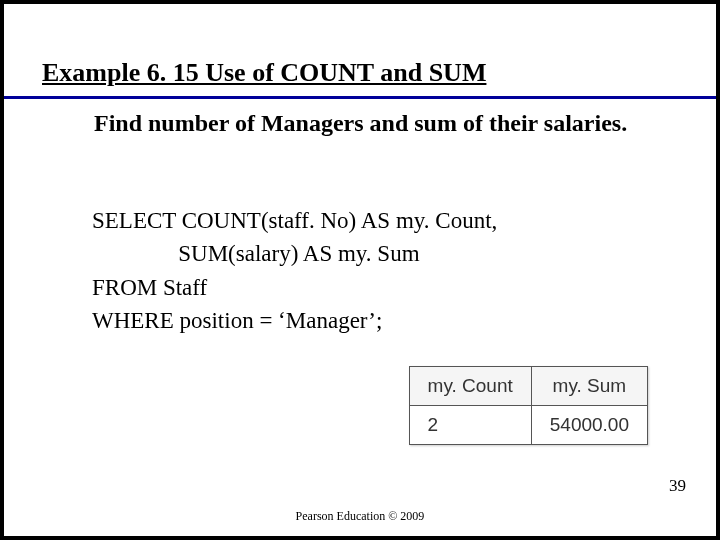 The height and width of the screenshot is (540, 720). Describe the element at coordinates (256, 254) in the screenshot. I see `sql-line-2: SUM(salary) AS my. Sum` at that location.